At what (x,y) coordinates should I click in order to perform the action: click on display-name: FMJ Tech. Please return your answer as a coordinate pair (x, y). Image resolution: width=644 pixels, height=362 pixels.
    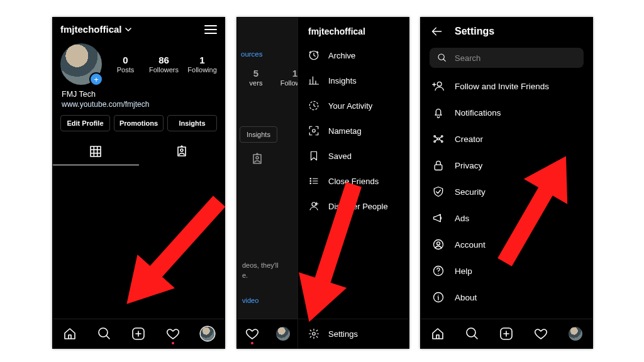
    Looking at the image, I should click on (138, 94).